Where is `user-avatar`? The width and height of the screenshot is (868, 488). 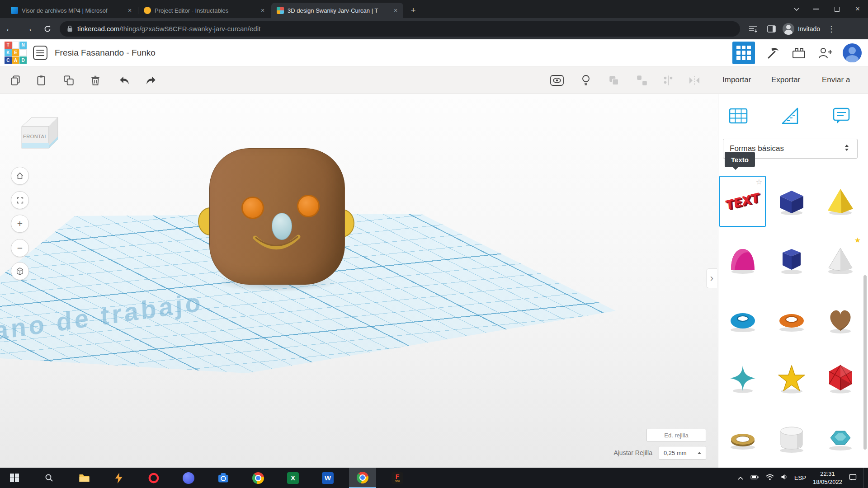
user-avatar is located at coordinates (852, 53).